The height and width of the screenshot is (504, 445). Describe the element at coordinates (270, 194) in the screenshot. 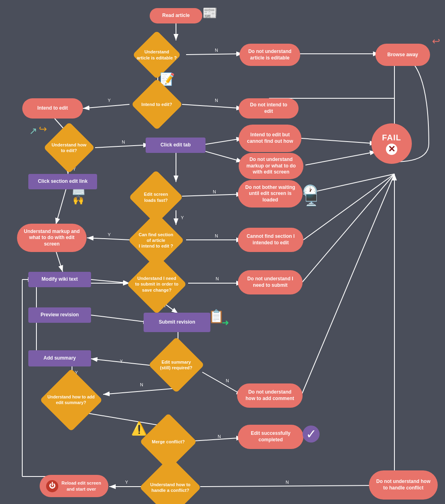

I see `donot-bother-node: Do not bother waiting until edit screen …` at that location.